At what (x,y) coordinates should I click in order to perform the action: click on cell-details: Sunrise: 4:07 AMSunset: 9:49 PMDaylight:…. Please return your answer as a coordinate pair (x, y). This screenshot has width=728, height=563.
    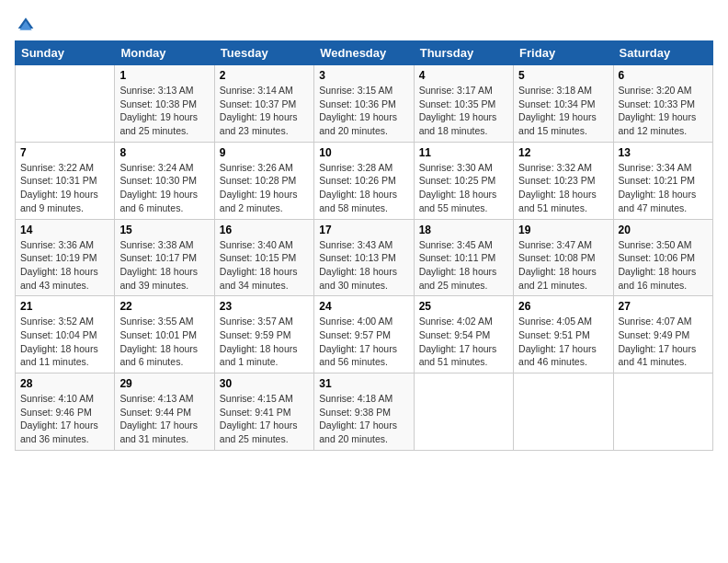
    Looking at the image, I should click on (658, 341).